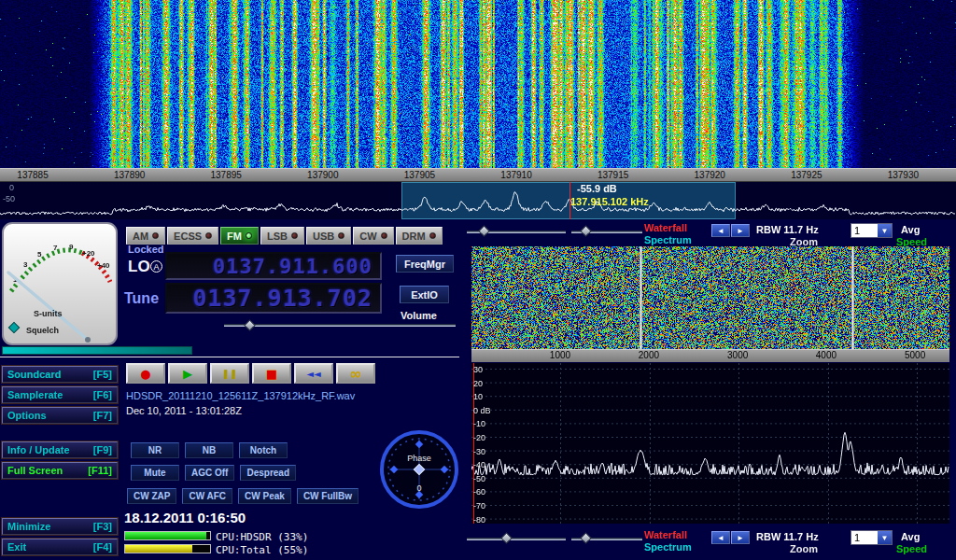  What do you see at coordinates (155, 472) in the screenshot?
I see `mute-button: Mute` at bounding box center [155, 472].